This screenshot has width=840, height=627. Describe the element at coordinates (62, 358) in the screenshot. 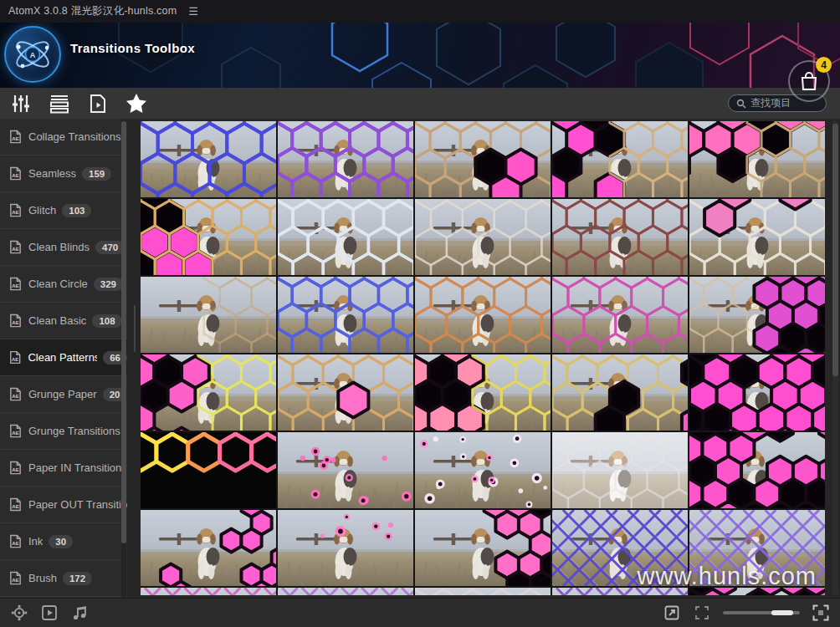

I see `sidebar-item-label: Clean Patterns` at that location.